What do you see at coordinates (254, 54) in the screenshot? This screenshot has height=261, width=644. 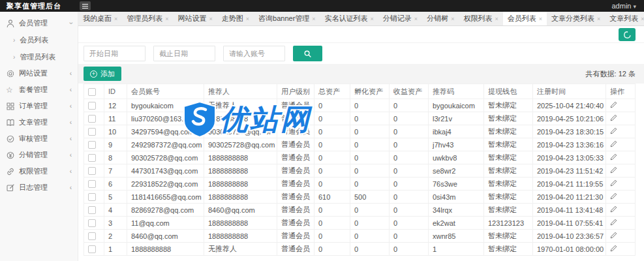 I see `account-input` at bounding box center [254, 54].